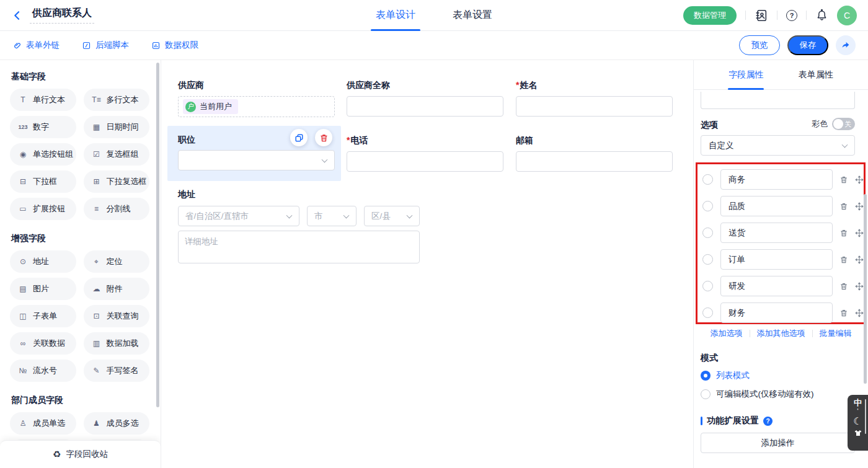 This screenshot has width=868, height=468. I want to click on dark-mode-moon-icon: ☾, so click(857, 422).